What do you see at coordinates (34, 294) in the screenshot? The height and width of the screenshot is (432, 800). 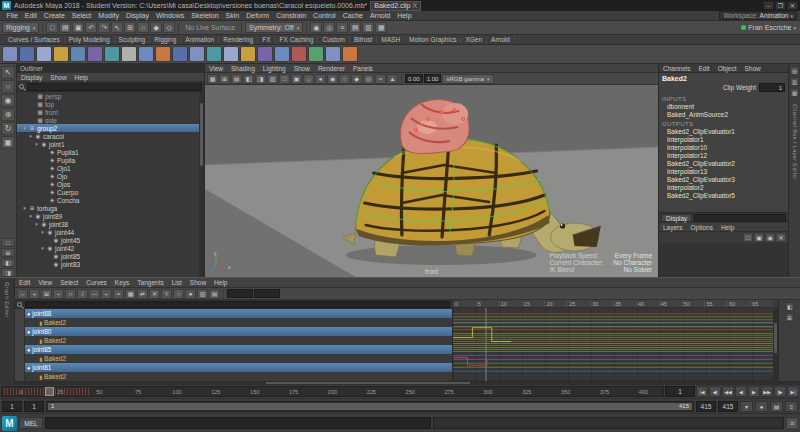 I see `insert-keys-icon: +` at bounding box center [34, 294].